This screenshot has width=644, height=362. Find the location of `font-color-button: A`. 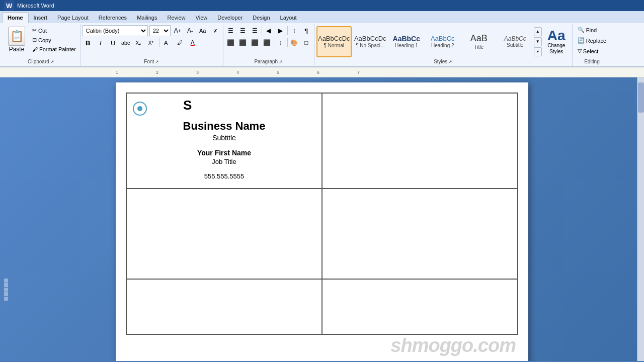

font-color-button: A is located at coordinates (193, 43).